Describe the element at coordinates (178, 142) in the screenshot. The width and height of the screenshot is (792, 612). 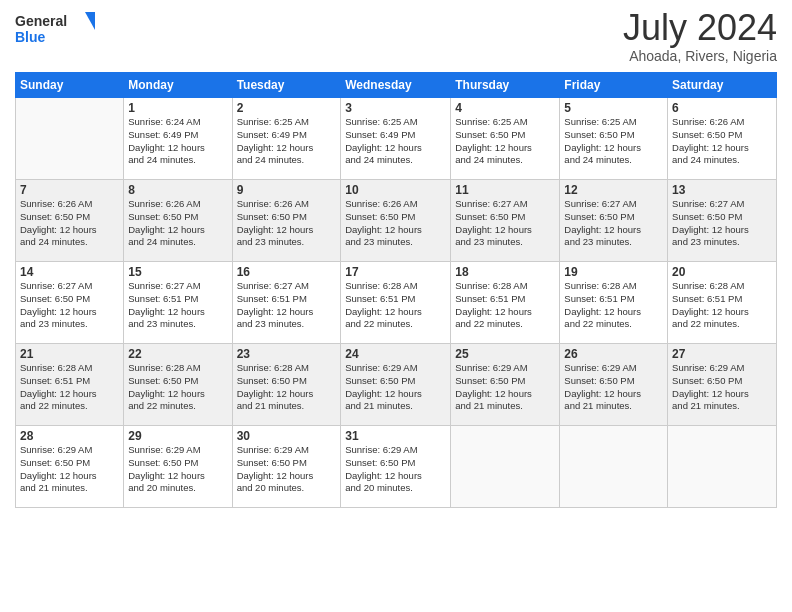
I see `day-info: Sunrise: 6:24 AM Sunset: 6:49 PM Dayligh…` at that location.